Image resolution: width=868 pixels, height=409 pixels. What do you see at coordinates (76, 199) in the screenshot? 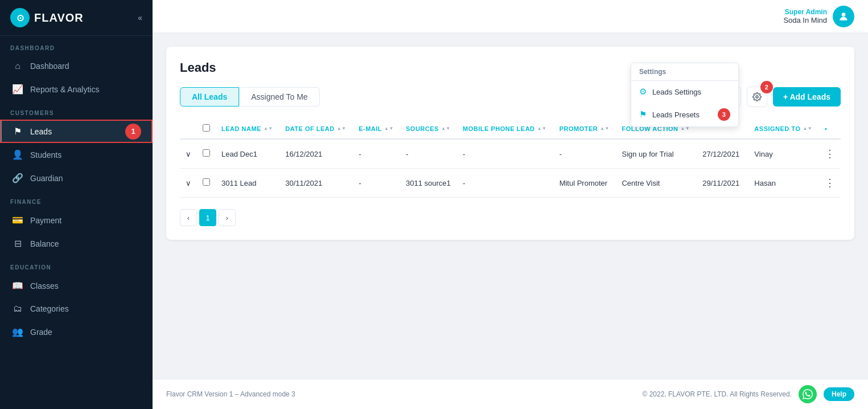
I see `sidebar-section-label-finance: FINANCE` at bounding box center [76, 199].